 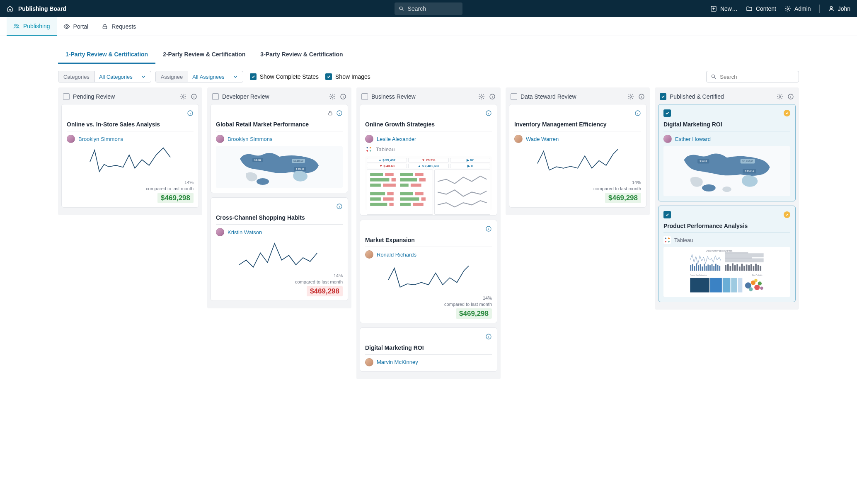 What do you see at coordinates (433, 9) in the screenshot?
I see `global-search-input` at bounding box center [433, 9].